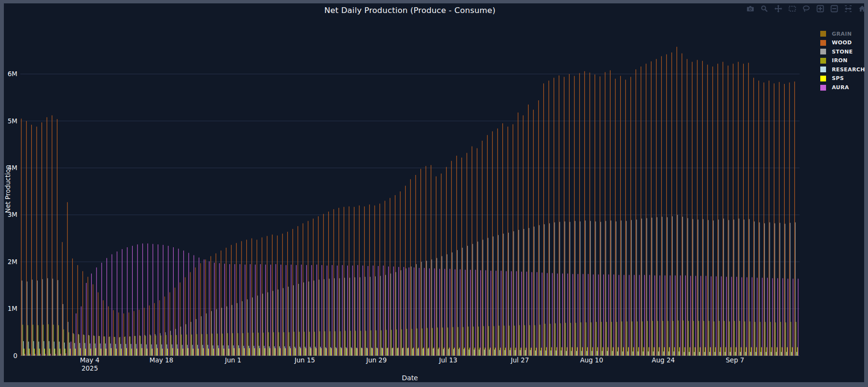 The height and width of the screenshot is (387, 868). Describe the element at coordinates (843, 69) in the screenshot. I see `legend-item-research: RESEARCH` at that location.